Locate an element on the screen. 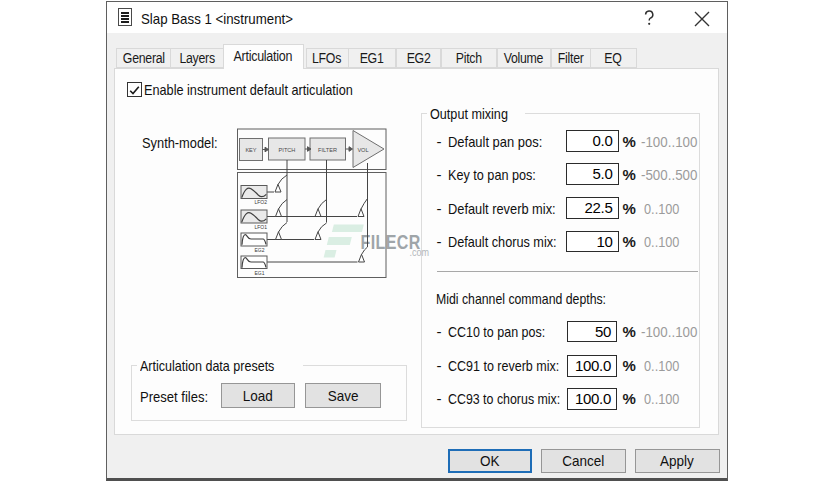  svg-text: KEY is located at coordinates (250, 150).